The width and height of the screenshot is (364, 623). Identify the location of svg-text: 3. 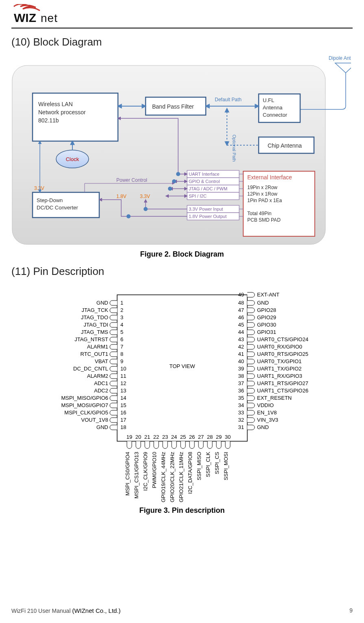
(122, 317).